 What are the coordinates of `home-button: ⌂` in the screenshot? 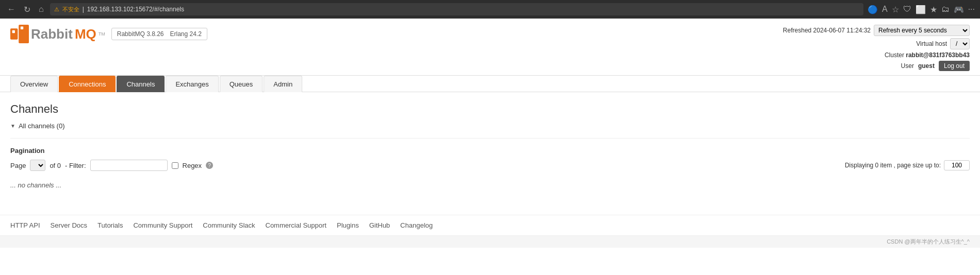 It's located at (41, 9).